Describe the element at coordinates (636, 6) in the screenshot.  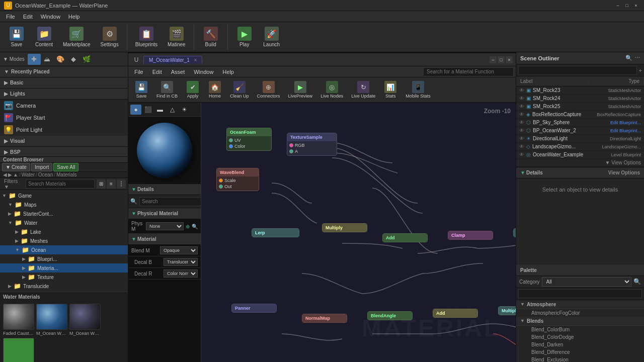
I see `close-button: ×` at that location.